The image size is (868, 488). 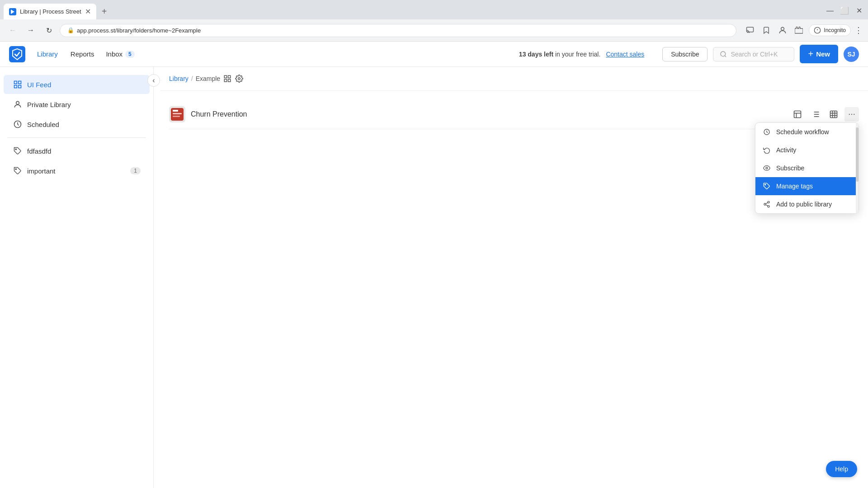 I want to click on breadcrumb-current: Example, so click(x=208, y=79).